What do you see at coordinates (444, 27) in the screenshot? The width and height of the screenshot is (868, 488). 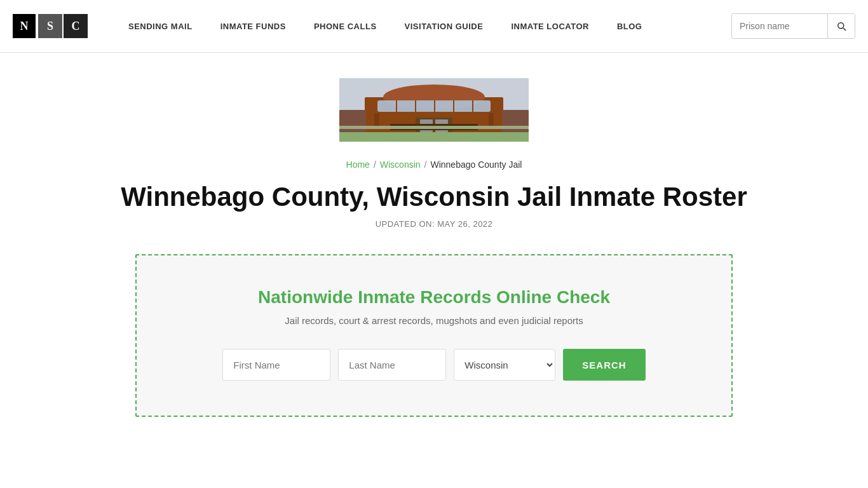 I see `nav-visitation-guide: VISITATION GUIDE` at bounding box center [444, 27].